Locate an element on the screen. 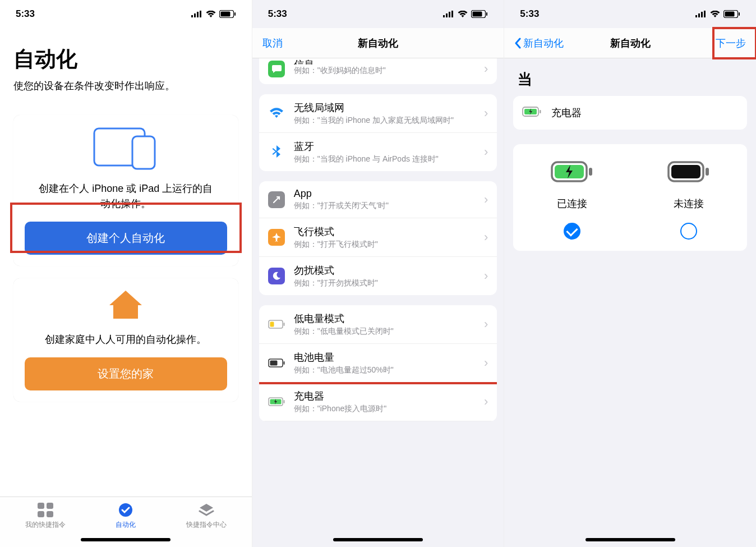 The width and height of the screenshot is (756, 547). wifi-icon is located at coordinates (715, 15).